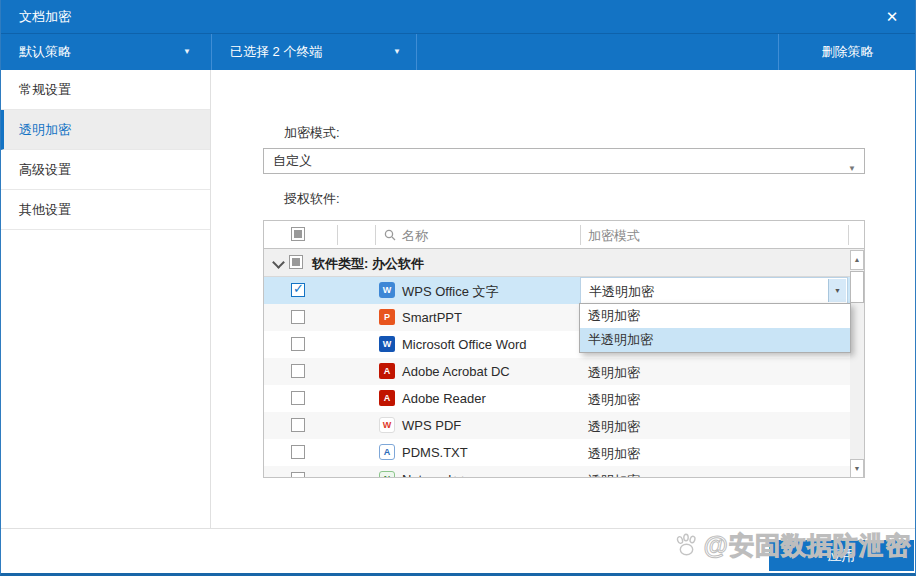 This screenshot has width=916, height=576. What do you see at coordinates (314, 52) in the screenshot?
I see `terminal-dropdown: 已选择 2 个终端 ▼` at bounding box center [314, 52].